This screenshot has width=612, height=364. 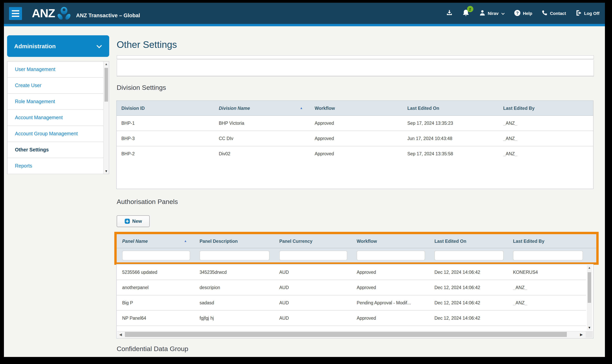 What do you see at coordinates (166, 108) in the screenshot?
I see `column-header-division-id: Division ID` at bounding box center [166, 108].